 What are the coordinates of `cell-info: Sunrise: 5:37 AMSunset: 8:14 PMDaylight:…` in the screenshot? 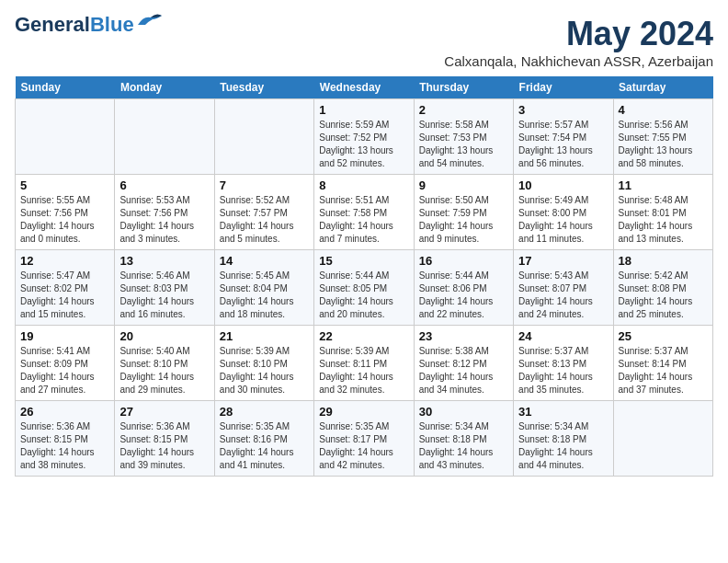 It's located at (664, 371).